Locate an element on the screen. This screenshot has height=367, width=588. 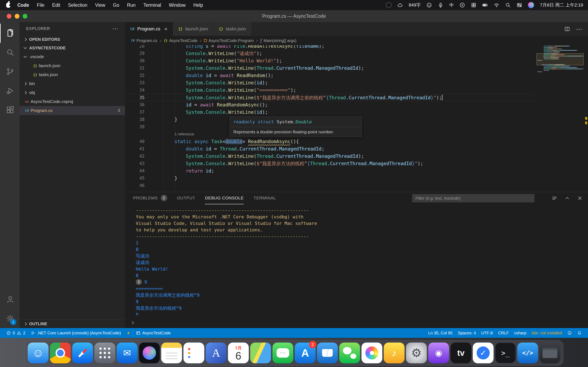
file-bin: bin is located at coordinates (72, 83).